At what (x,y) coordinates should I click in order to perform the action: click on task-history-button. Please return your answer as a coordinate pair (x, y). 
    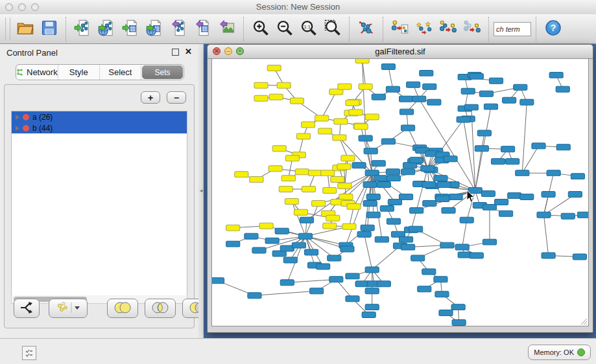
    Looking at the image, I should click on (29, 353).